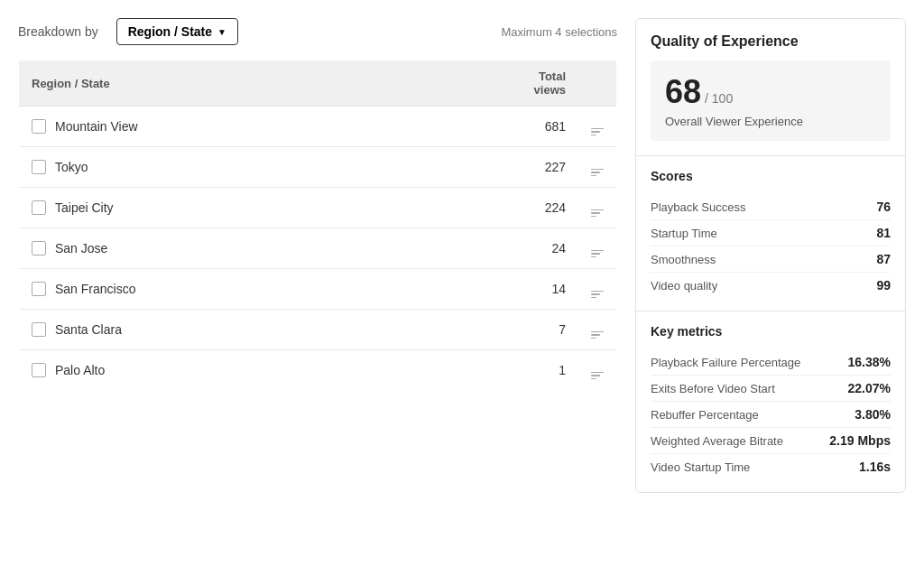 Image resolution: width=924 pixels, height=576 pixels. Describe the element at coordinates (318, 249) in the screenshot. I see `table-row: San Jose 24` at that location.